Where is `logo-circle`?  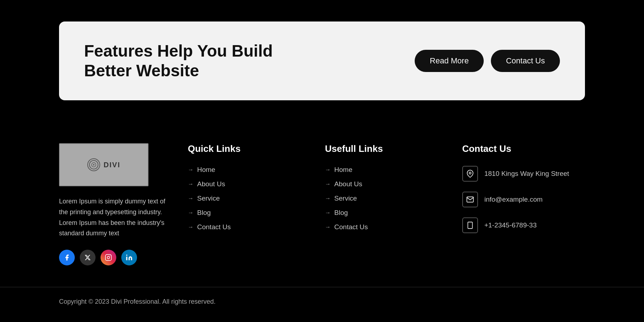
logo-circle is located at coordinates (94, 165).